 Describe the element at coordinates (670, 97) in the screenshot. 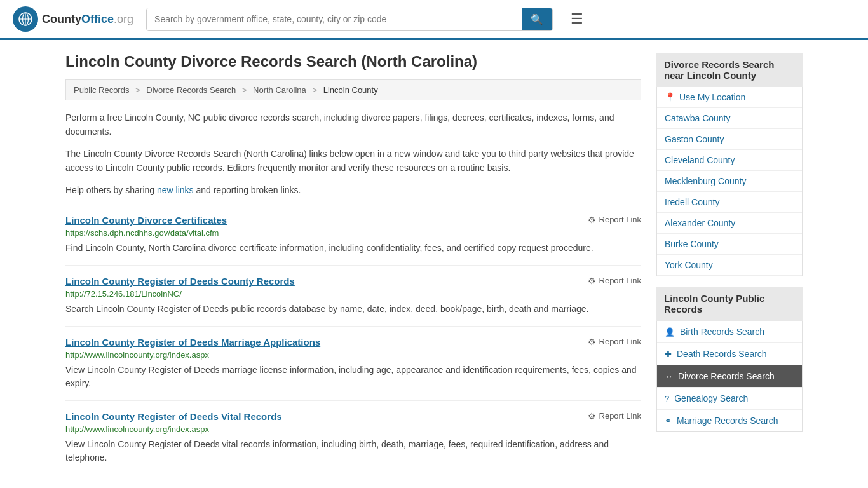

I see `location-icon: 📍` at that location.